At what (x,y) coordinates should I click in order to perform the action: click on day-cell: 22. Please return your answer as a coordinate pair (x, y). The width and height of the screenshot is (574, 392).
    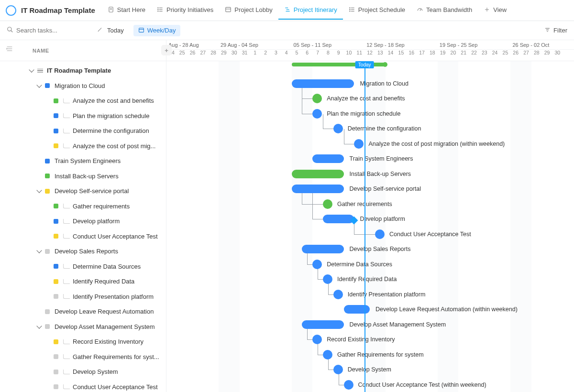
    Looking at the image, I should click on (474, 55).